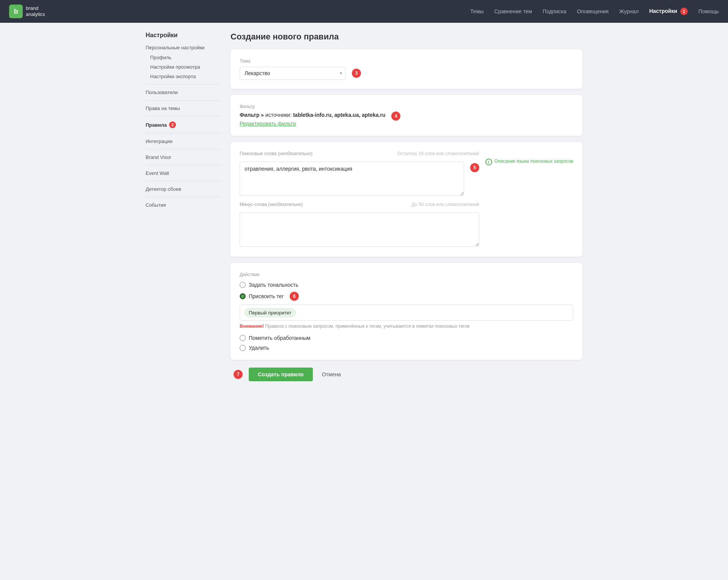 Image resolution: width=728 pixels, height=580 pixels. Describe the element at coordinates (595, 11) in the screenshot. I see `main-nav: Темы Сравнение тем Подписка Оповещения Ж…` at that location.